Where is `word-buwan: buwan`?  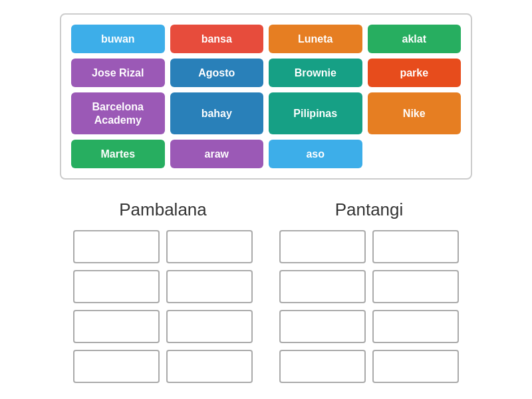 word-buwan: buwan is located at coordinates (118, 39).